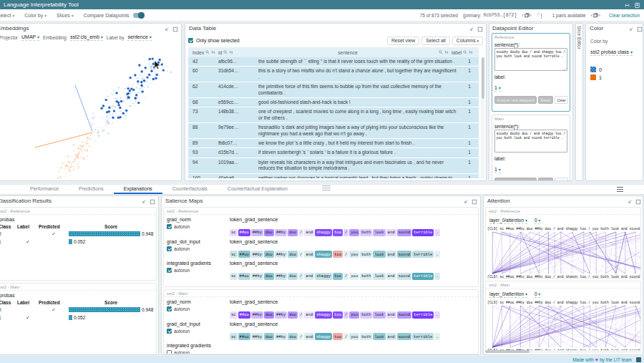  What do you see at coordinates (531, 16) in the screenshot?
I see `next-datapoint-icon: ›` at bounding box center [531, 16].